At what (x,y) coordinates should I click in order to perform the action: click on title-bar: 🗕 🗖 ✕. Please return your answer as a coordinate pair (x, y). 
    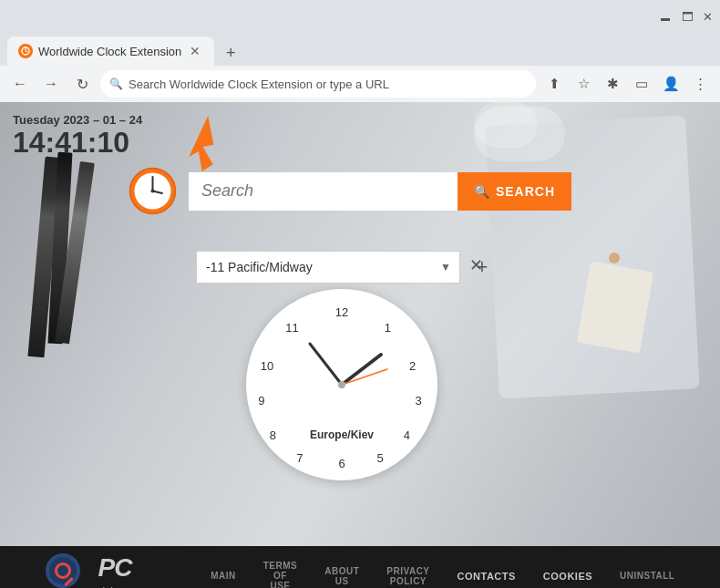
    Looking at the image, I should click on (360, 16).